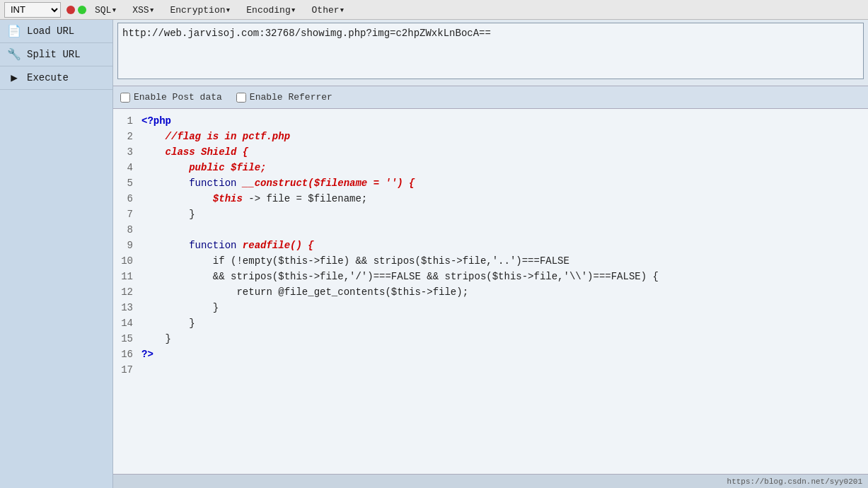 The height and width of the screenshot is (488, 868). I want to click on dot-red, so click(71, 10).